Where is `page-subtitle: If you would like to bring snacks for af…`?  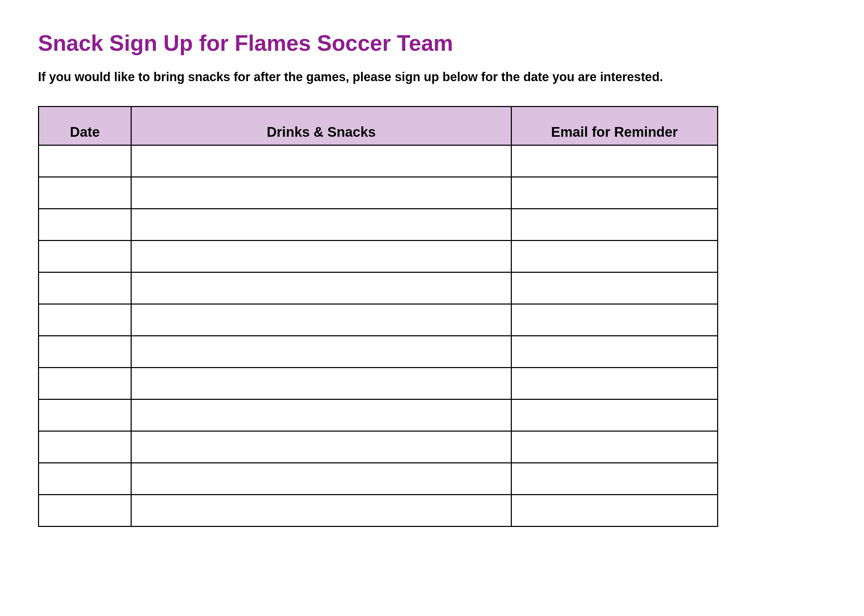 page-subtitle: If you would like to bring snacks for af… is located at coordinates (432, 77).